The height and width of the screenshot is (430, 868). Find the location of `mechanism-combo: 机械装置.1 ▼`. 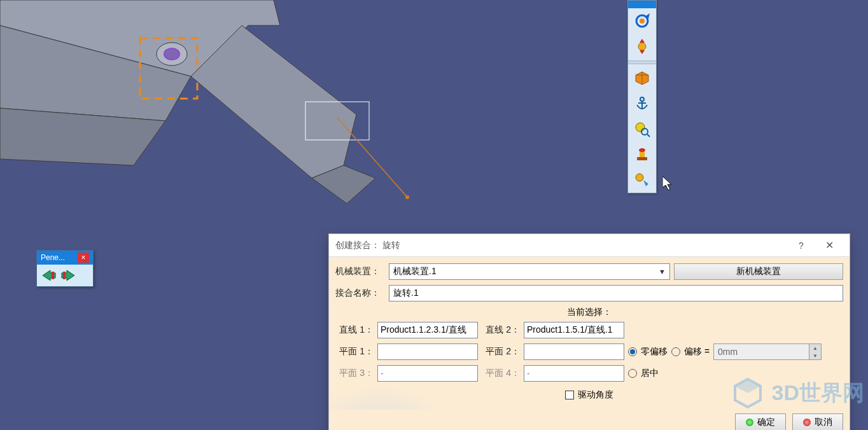

mechanism-combo: 机械装置.1 ▼ is located at coordinates (529, 272).